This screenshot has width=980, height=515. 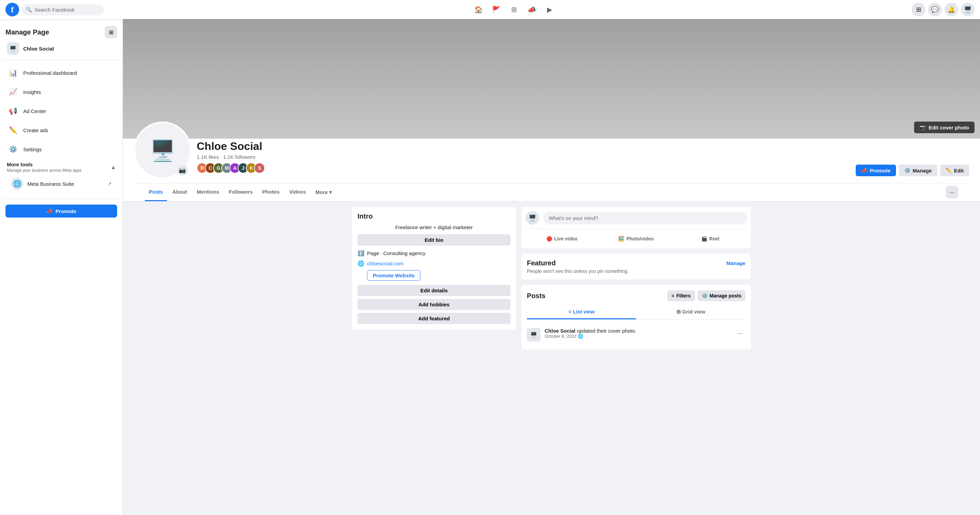 I want to click on page-tabs: Posts About Mentions Followers Photos Vi…, so click(x=552, y=192).